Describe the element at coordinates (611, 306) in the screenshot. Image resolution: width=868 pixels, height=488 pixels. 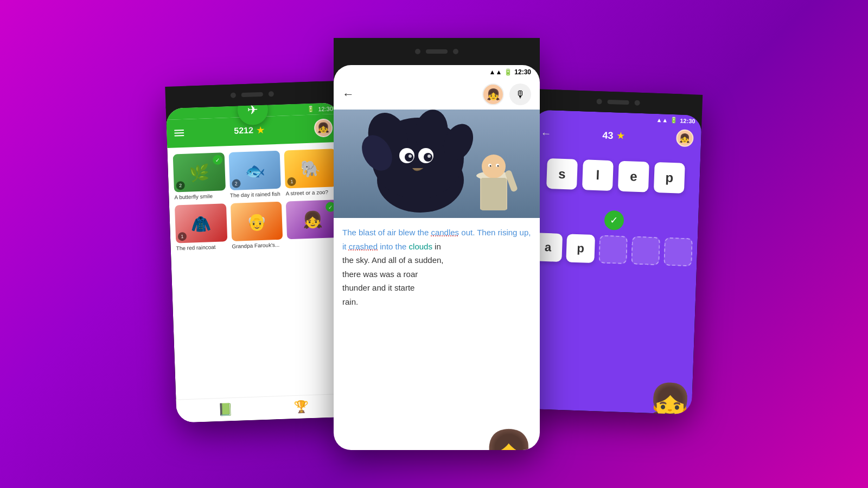
I see `right-content: ✓ a p` at that location.